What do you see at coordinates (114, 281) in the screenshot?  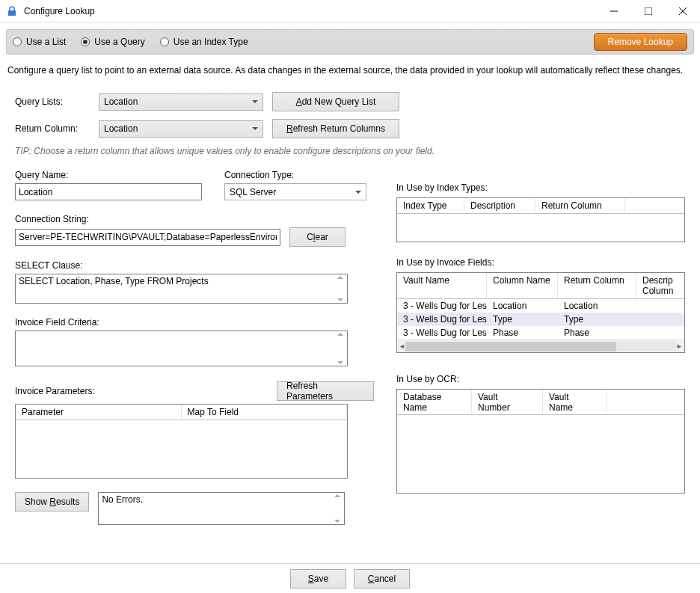 I see `textarea-value: SELECT Location, Phase, Type FROM Projec…` at bounding box center [114, 281].